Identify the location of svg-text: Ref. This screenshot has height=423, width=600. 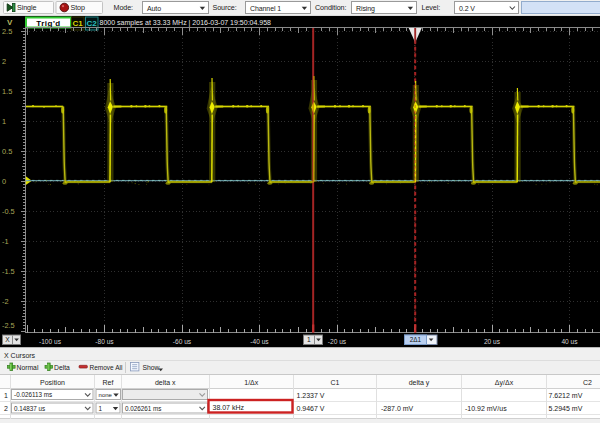
(108, 382).